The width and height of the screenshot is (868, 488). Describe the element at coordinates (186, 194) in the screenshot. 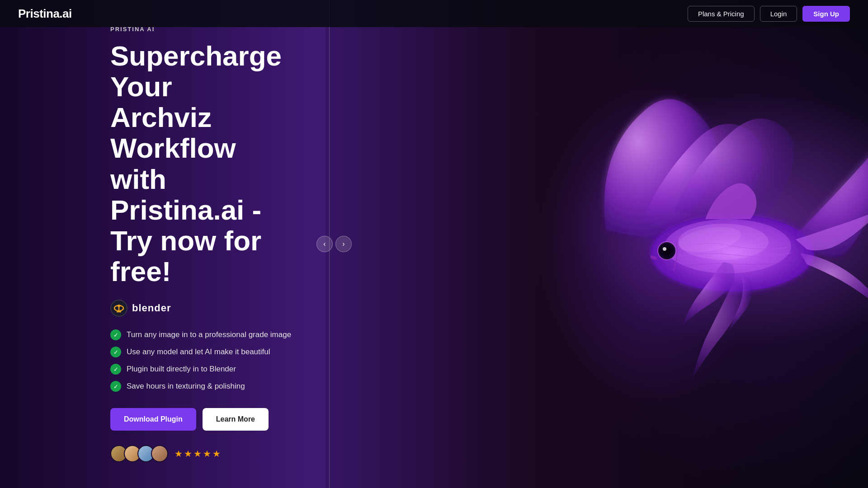

I see `hero-title-line3: with Pristina.ai -` at that location.